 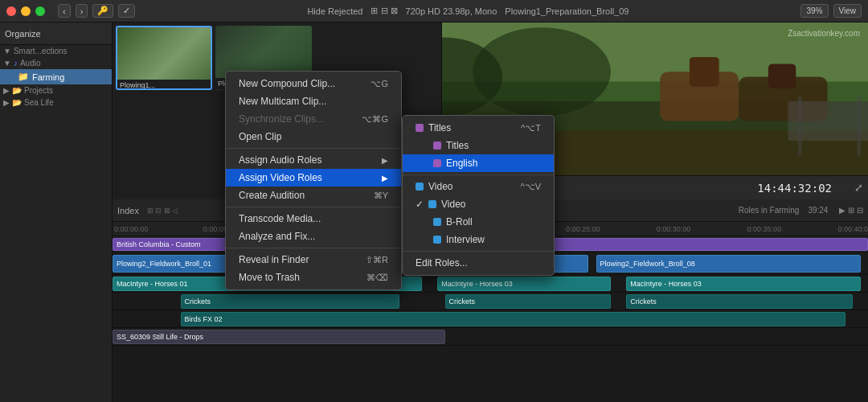 What do you see at coordinates (26, 11) in the screenshot?
I see `minimize-button` at bounding box center [26, 11].